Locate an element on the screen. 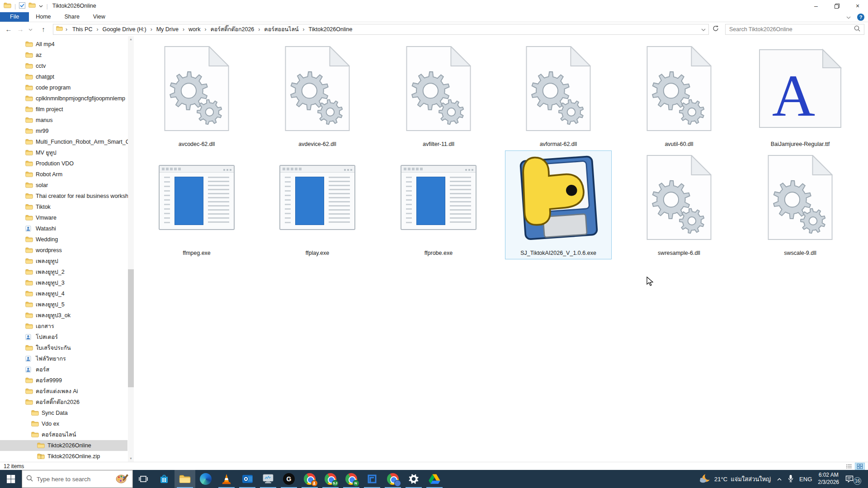  sidebar-item: เพลงยูทูป3_ok is located at coordinates (64, 315).